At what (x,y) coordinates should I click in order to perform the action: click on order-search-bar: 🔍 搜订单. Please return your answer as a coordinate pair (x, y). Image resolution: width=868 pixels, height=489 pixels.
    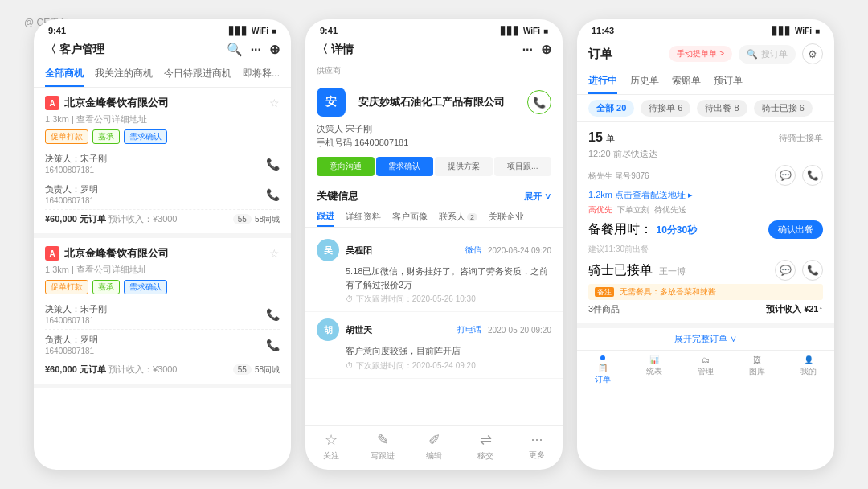
    Looking at the image, I should click on (767, 55).